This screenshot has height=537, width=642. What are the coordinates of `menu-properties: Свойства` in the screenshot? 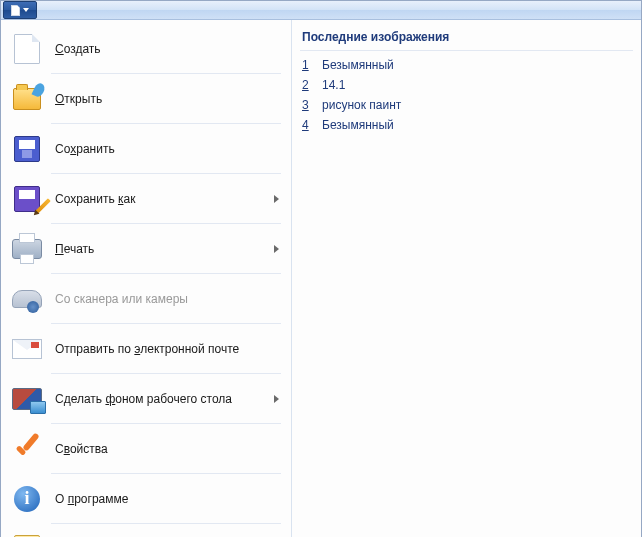 It's located at (146, 448).